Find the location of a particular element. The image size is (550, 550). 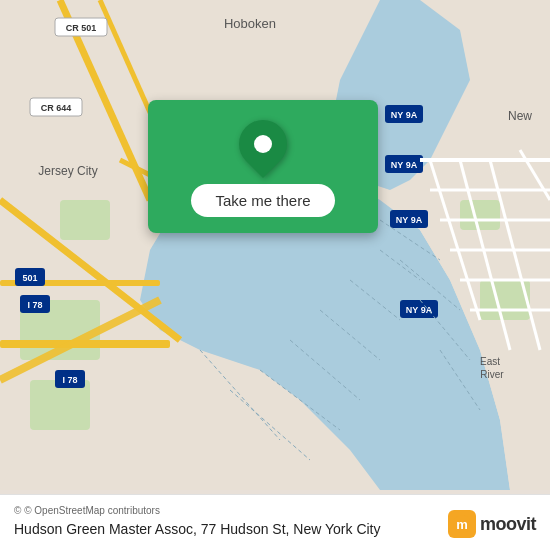

map-card: Take me there is located at coordinates (263, 166).